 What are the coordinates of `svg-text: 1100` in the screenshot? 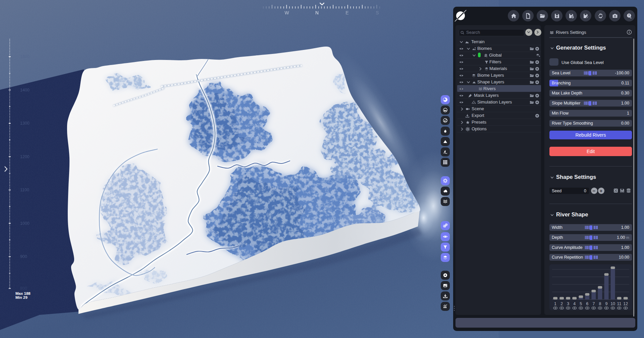 It's located at (25, 190).